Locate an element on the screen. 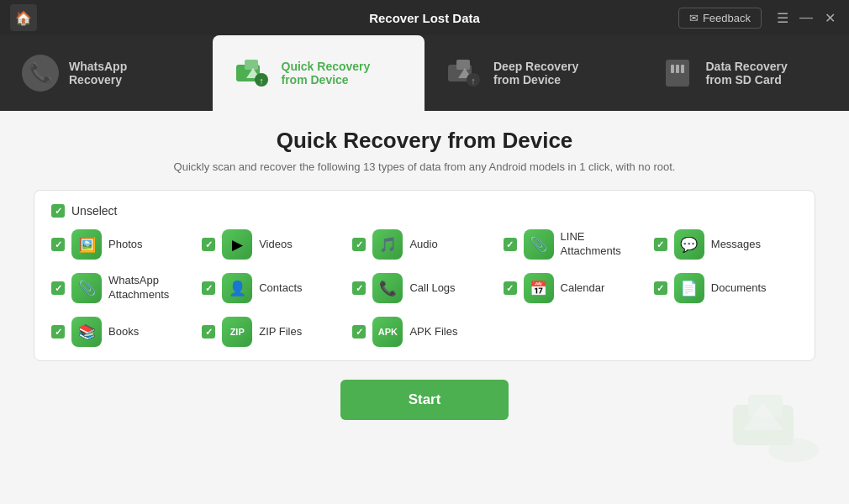  videos-label: Videos is located at coordinates (276, 245).